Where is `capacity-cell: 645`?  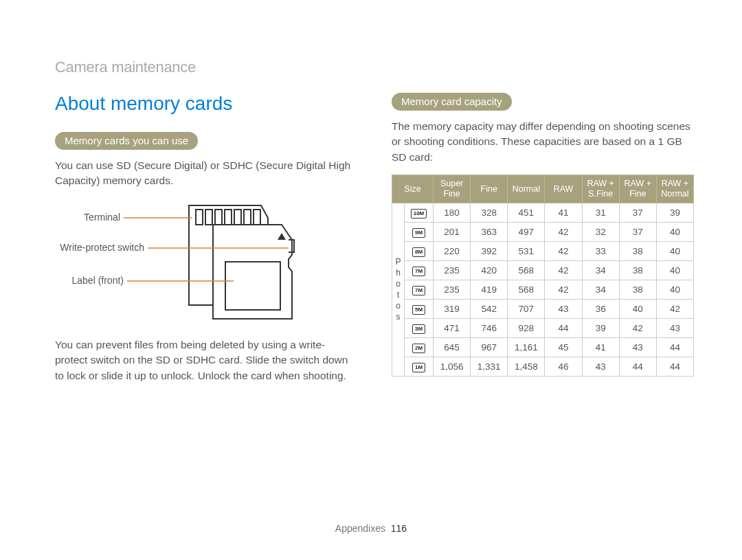
capacity-cell: 645 is located at coordinates (452, 348).